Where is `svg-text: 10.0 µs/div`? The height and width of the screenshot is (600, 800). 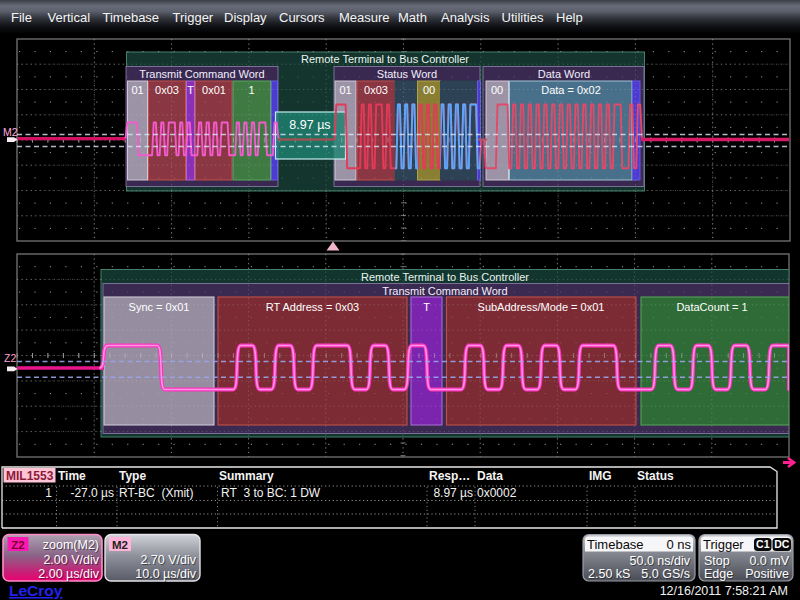 svg-text: 10.0 µs/div is located at coordinates (166, 574).